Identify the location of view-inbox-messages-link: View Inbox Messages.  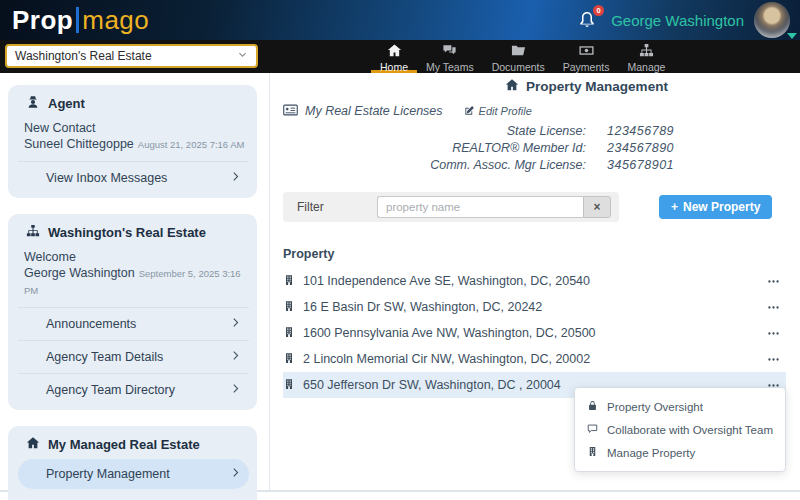
(134, 178).